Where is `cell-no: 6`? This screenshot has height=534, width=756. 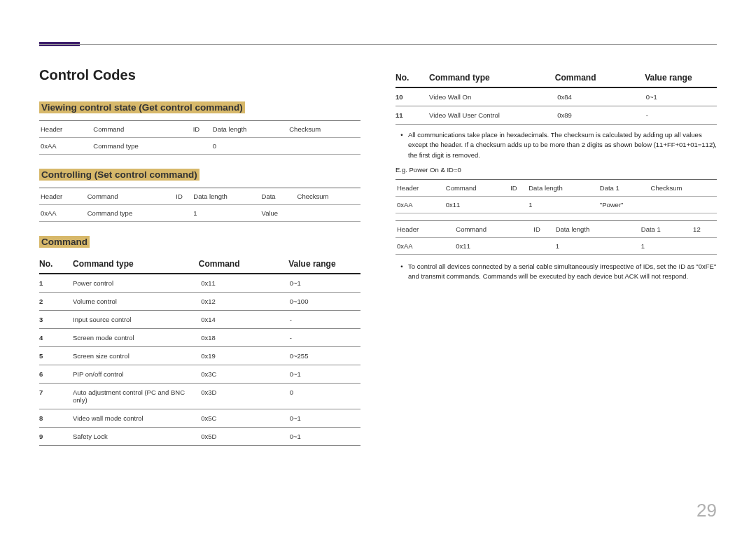
cell-no: 6 is located at coordinates (56, 374).